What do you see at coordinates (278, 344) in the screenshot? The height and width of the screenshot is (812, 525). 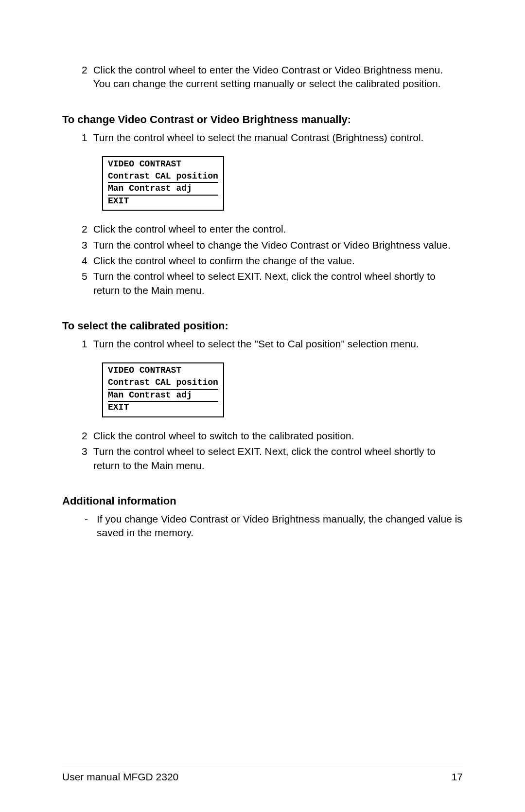 I see `list-text: Turn the control wheel to select the "Se…` at bounding box center [278, 344].